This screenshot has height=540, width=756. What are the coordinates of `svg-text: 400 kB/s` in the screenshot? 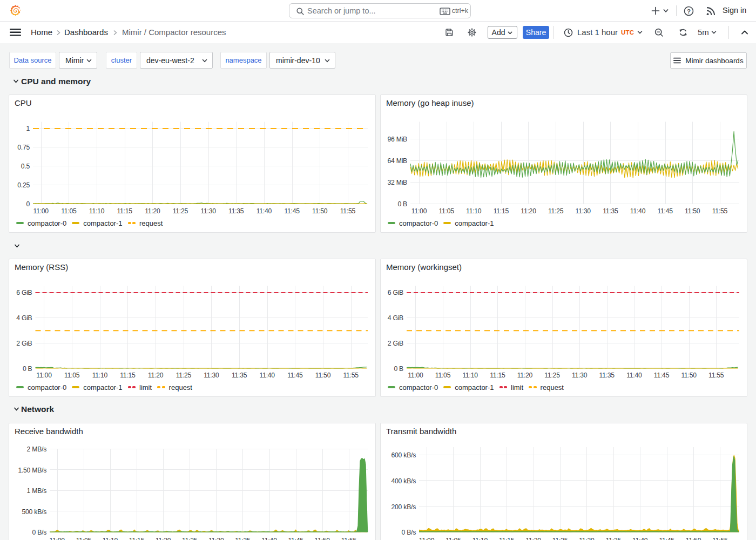 It's located at (404, 481).